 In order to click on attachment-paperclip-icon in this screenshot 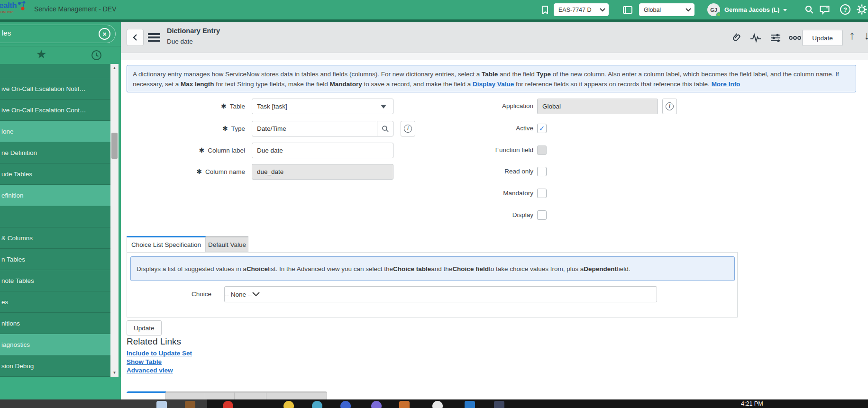, I will do `click(736, 38)`.